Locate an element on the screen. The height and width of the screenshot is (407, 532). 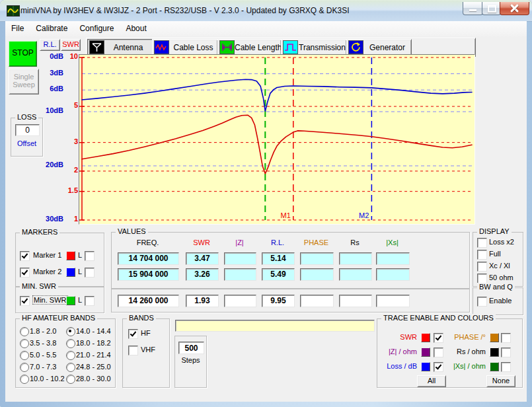
menu-bar: FileCalibrateConfigureAbout is located at coordinates (266, 29).